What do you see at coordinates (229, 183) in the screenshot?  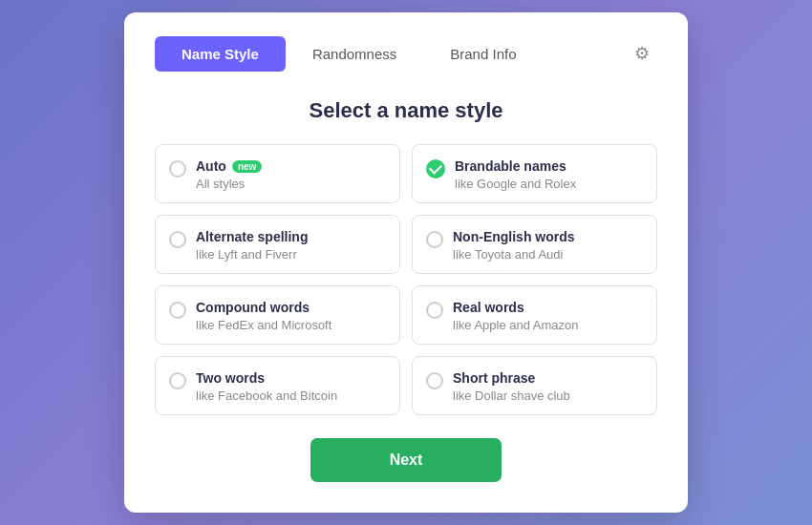 I see `option-auto-desc: All styles` at bounding box center [229, 183].